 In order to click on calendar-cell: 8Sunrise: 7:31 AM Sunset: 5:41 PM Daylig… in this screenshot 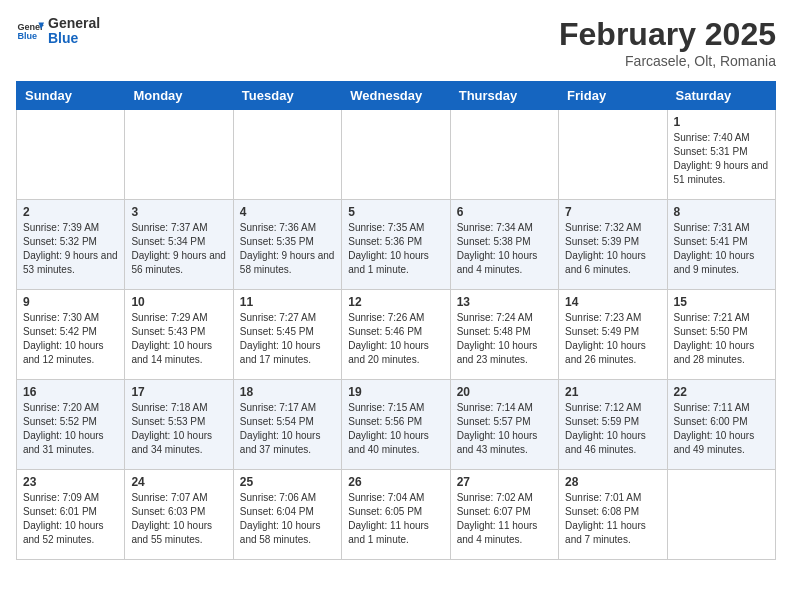, I will do `click(721, 245)`.